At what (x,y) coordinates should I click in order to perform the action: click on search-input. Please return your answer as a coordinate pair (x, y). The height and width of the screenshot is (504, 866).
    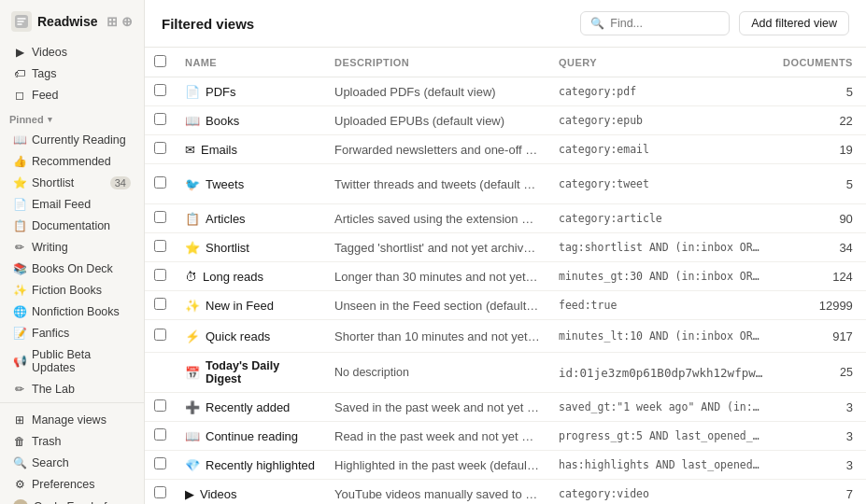
    Looking at the image, I should click on (665, 23).